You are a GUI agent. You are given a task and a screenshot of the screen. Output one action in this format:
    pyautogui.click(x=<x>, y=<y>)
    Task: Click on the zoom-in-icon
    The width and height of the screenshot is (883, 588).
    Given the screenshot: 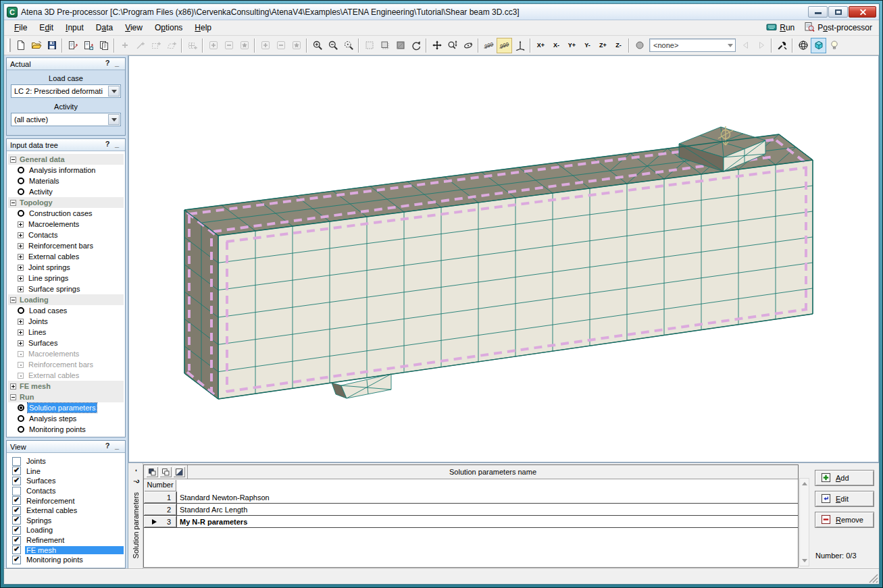 What is the action you would take?
    pyautogui.click(x=318, y=46)
    